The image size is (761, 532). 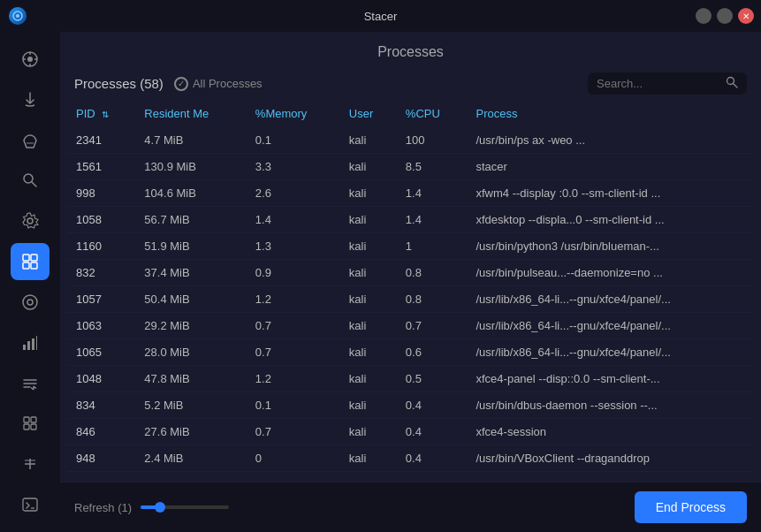 What do you see at coordinates (293, 113) in the screenshot?
I see `col-memory: %Memory` at bounding box center [293, 113].